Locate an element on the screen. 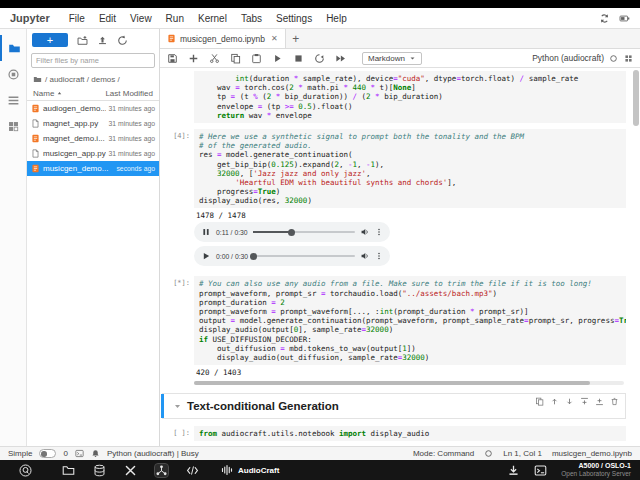  code-token: 0.5 is located at coordinates (305, 106).